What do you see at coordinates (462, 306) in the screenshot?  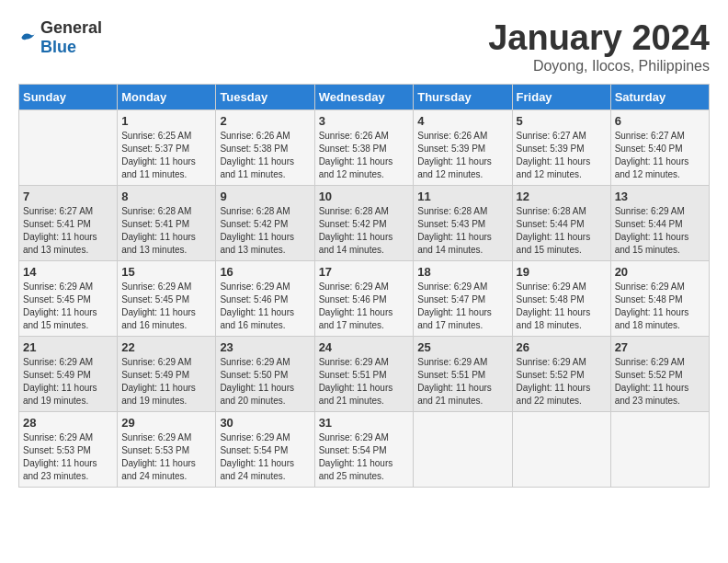 I see `day-info: Sunrise: 6:29 AM Sunset: 5:47 PM Dayligh…` at bounding box center [462, 306].